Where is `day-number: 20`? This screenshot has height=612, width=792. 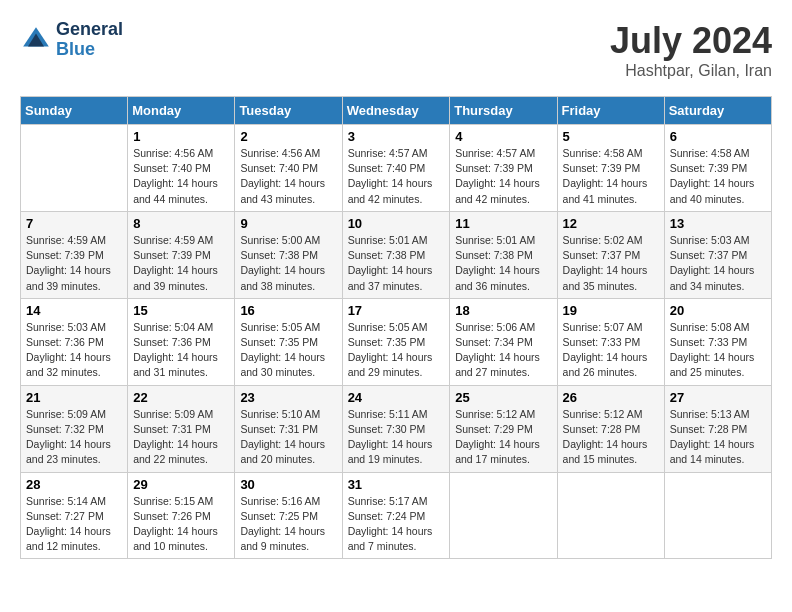 day-number: 20 is located at coordinates (718, 310).